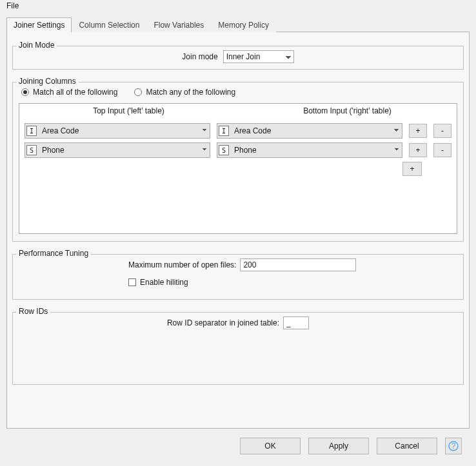 The height and width of the screenshot is (466, 476). Describe the element at coordinates (223, 323) in the screenshot. I see `row-id-separator-label: Row ID separator in joined table:` at that location.